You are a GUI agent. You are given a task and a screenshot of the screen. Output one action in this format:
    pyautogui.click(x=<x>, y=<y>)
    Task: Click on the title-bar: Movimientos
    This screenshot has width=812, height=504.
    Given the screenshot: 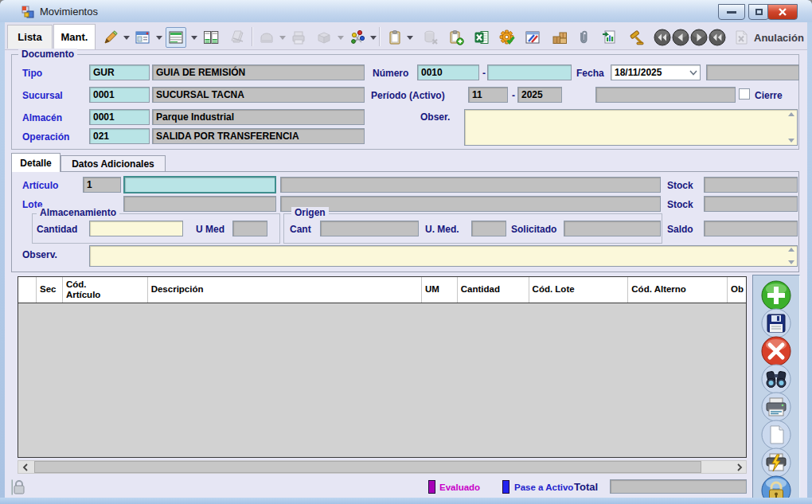 What is the action you would take?
    pyautogui.click(x=406, y=11)
    